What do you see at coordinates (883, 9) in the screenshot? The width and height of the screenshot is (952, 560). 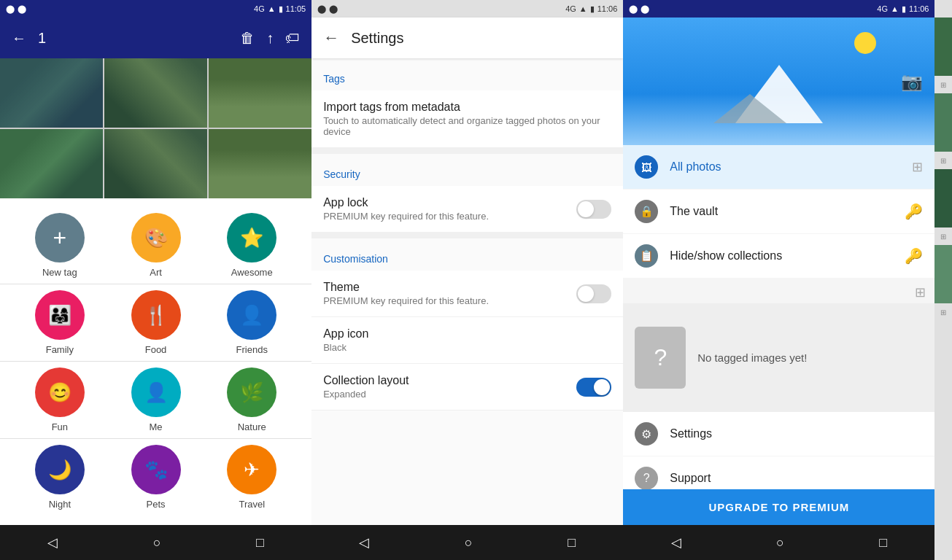 I see `network-label-3: 4G` at bounding box center [883, 9].